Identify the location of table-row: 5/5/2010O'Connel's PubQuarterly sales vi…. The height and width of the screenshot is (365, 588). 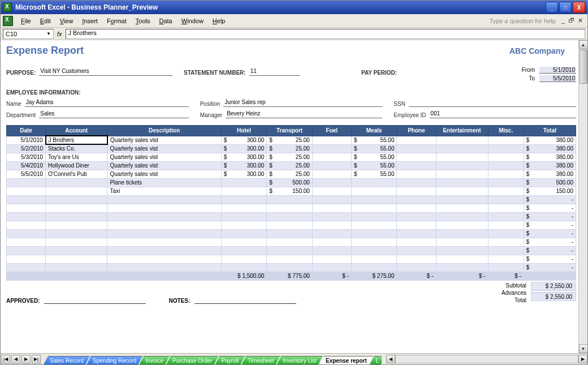
(292, 174).